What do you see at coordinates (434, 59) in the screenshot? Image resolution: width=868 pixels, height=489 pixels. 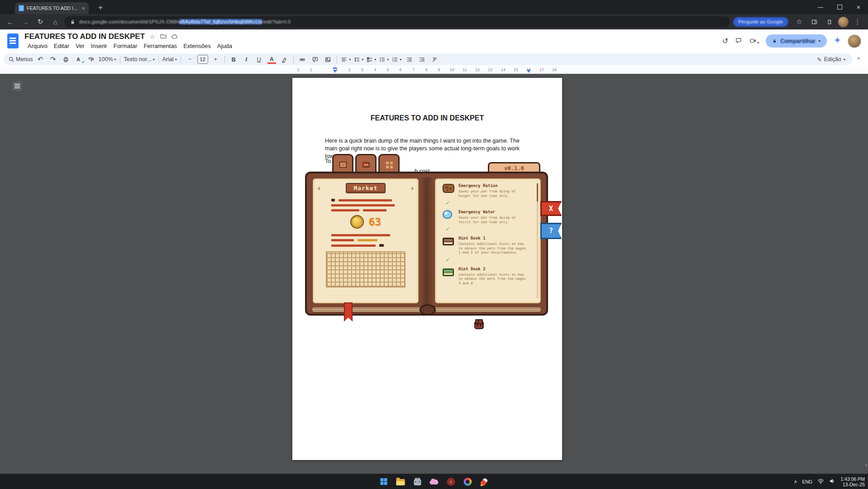 I see `clear-formatting-button` at bounding box center [434, 59].